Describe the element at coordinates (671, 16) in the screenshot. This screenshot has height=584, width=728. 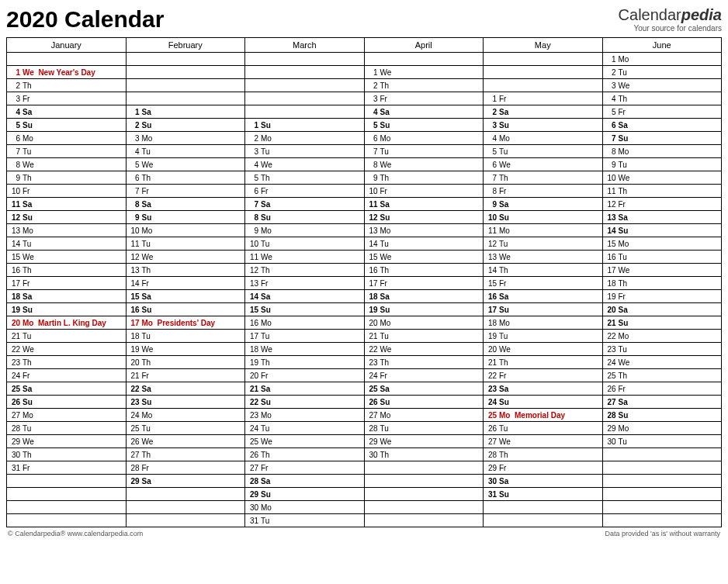
I see `brand-name: Calendarpedia` at that location.